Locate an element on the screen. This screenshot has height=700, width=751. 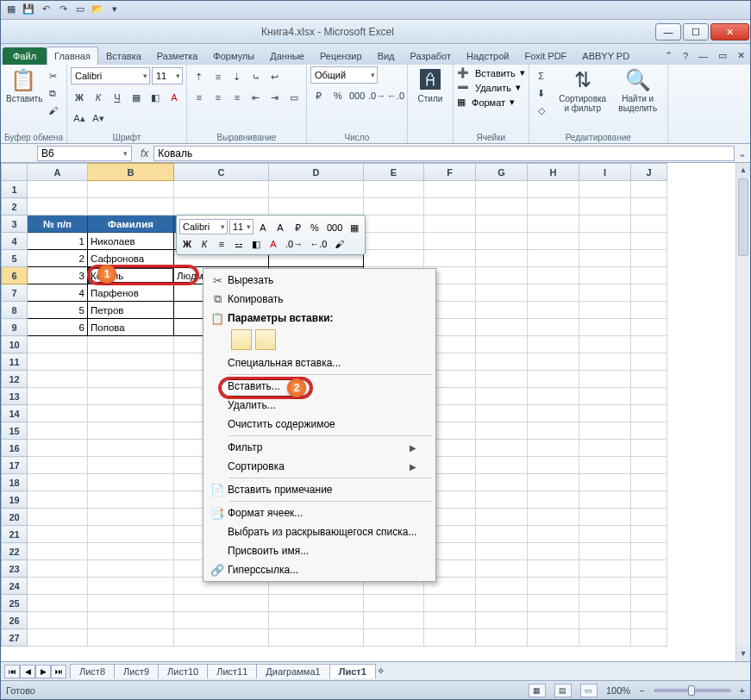
cell-I10 is located at coordinates (605, 345).